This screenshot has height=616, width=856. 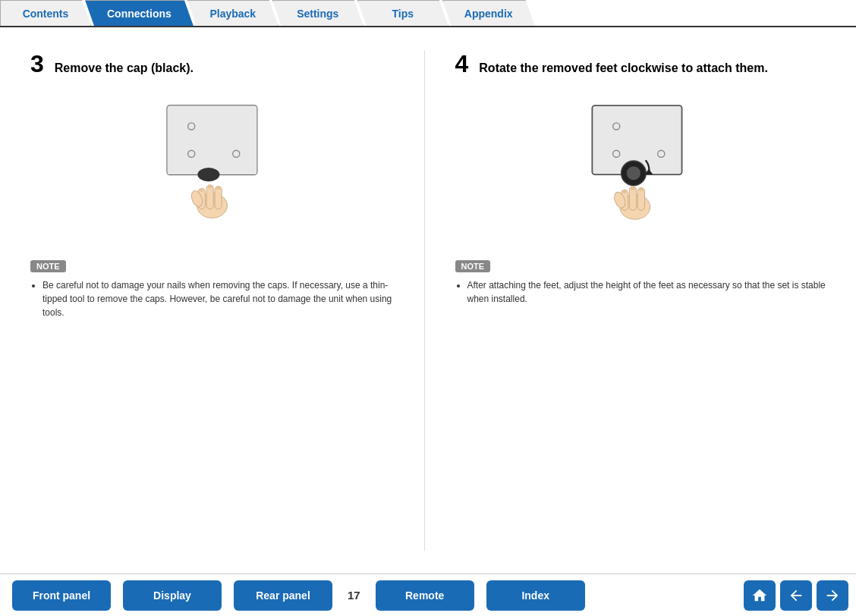 I want to click on nav-icons, so click(x=794, y=596).